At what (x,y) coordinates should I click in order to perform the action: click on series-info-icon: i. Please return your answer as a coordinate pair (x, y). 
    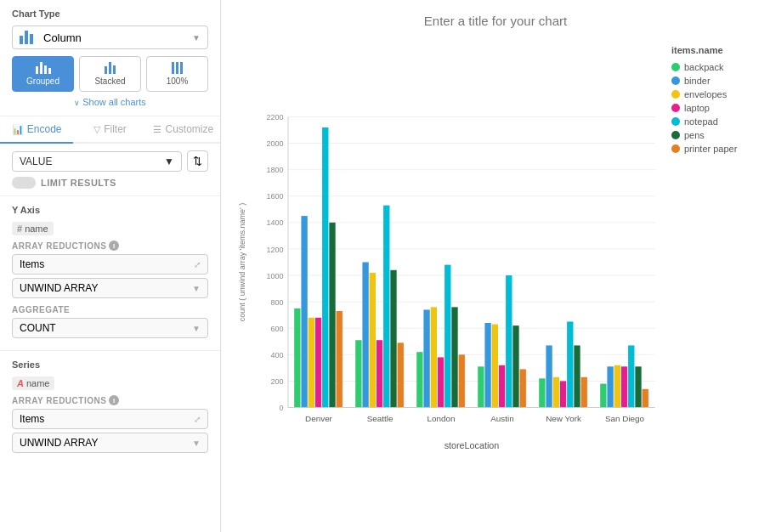
    Looking at the image, I should click on (114, 400).